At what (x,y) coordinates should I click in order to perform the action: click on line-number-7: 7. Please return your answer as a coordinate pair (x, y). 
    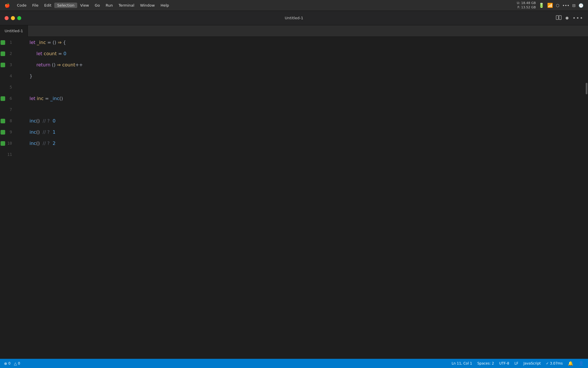
    Looking at the image, I should click on (12, 110).